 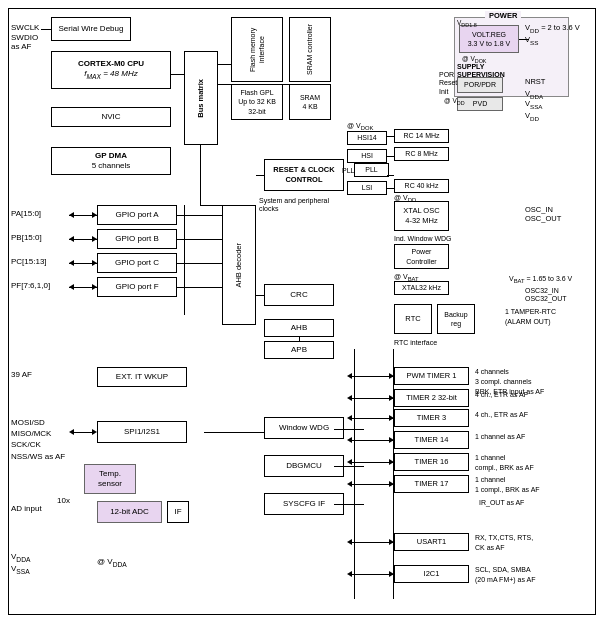 I want to click on syscfg-box: SYSCFG IF, so click(x=304, y=504).